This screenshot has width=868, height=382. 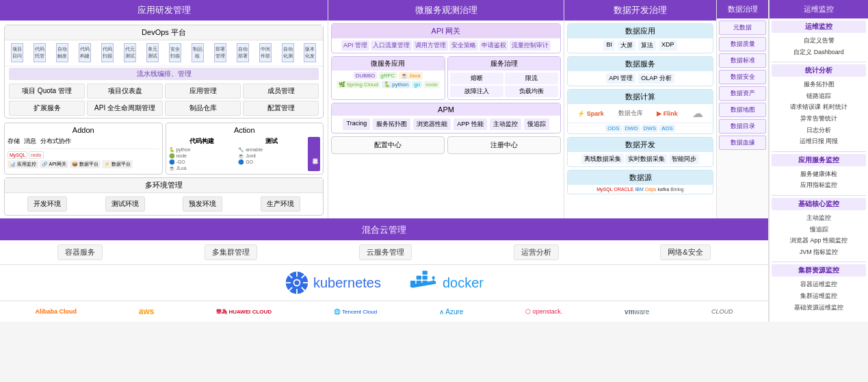 I want to click on monitor-cluster-ops: 集群运维监控, so click(x=819, y=296).